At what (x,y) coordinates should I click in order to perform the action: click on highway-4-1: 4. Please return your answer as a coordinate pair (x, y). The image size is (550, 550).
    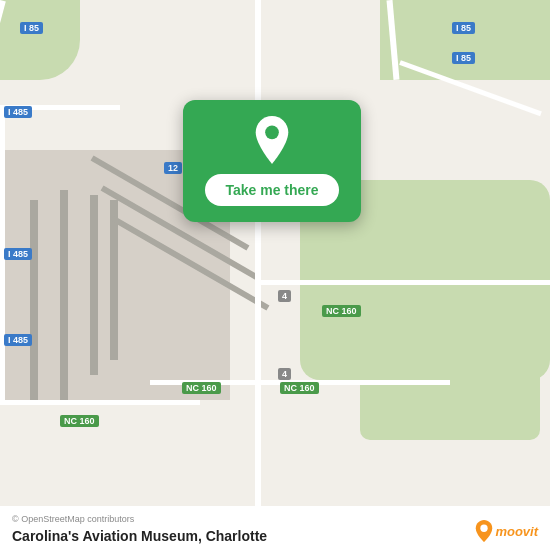
    Looking at the image, I should click on (284, 296).